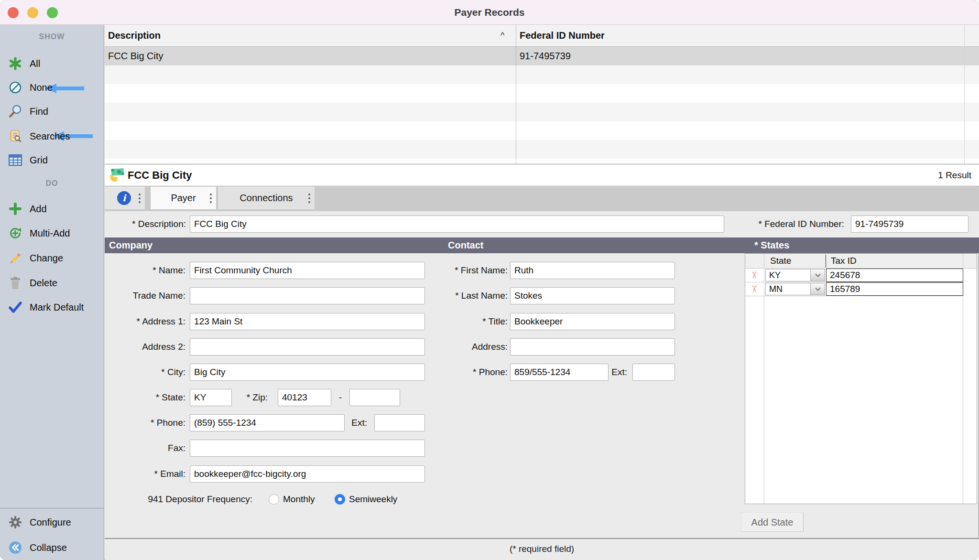  What do you see at coordinates (52, 508) in the screenshot?
I see `sidebar-divider` at bounding box center [52, 508].